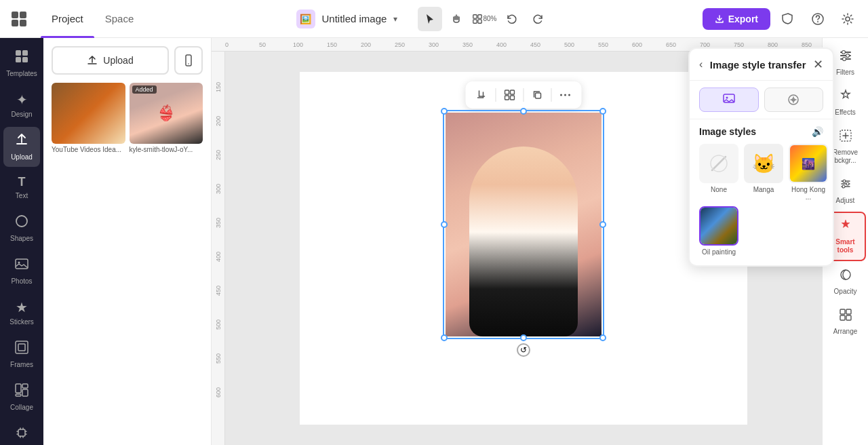  What do you see at coordinates (484, 19) in the screenshot?
I see `layout-tool-btn: 80%` at bounding box center [484, 19].